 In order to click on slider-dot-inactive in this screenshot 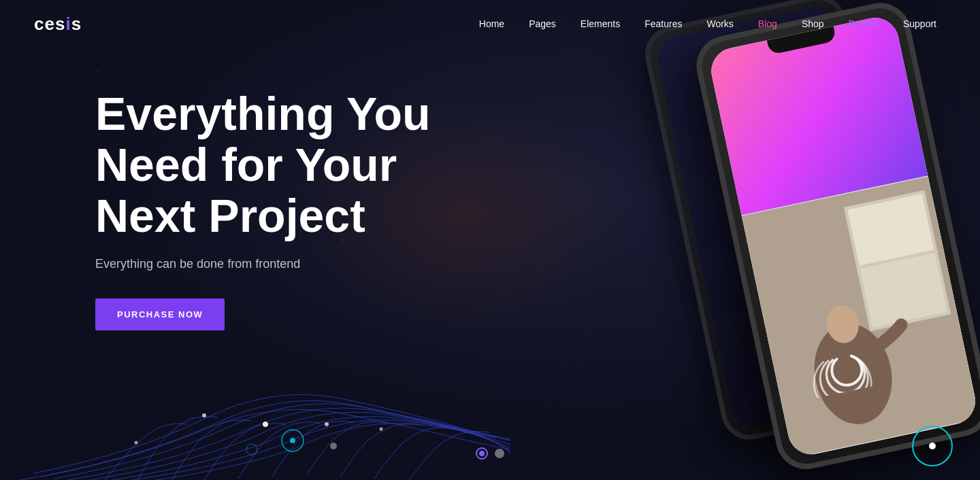, I will do `click(500, 453)`.